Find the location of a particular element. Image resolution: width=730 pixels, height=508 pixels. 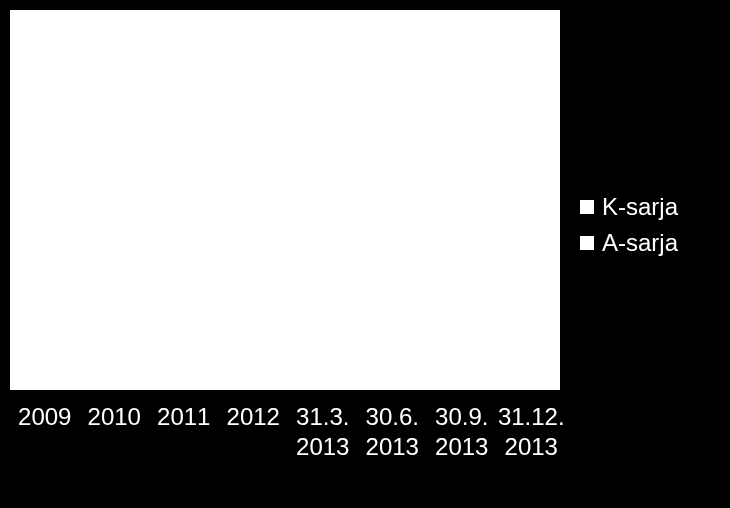

legend-item-a-sarja: A-sarja is located at coordinates (629, 243).